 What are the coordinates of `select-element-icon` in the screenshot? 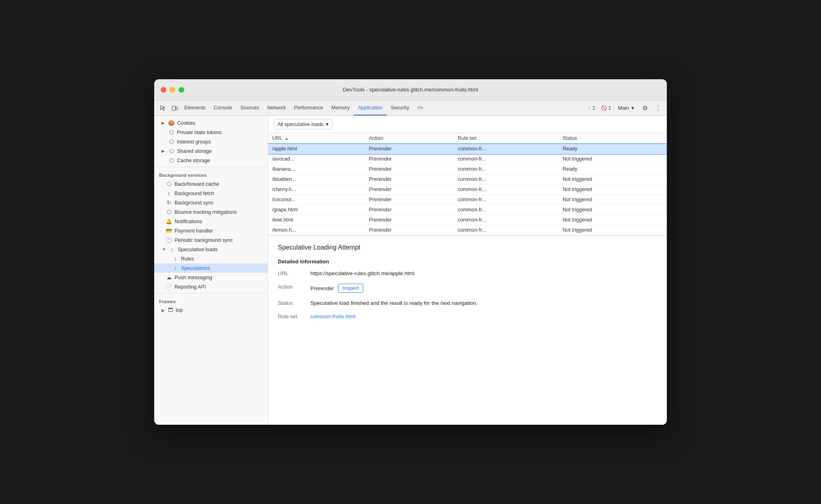 It's located at (163, 108).